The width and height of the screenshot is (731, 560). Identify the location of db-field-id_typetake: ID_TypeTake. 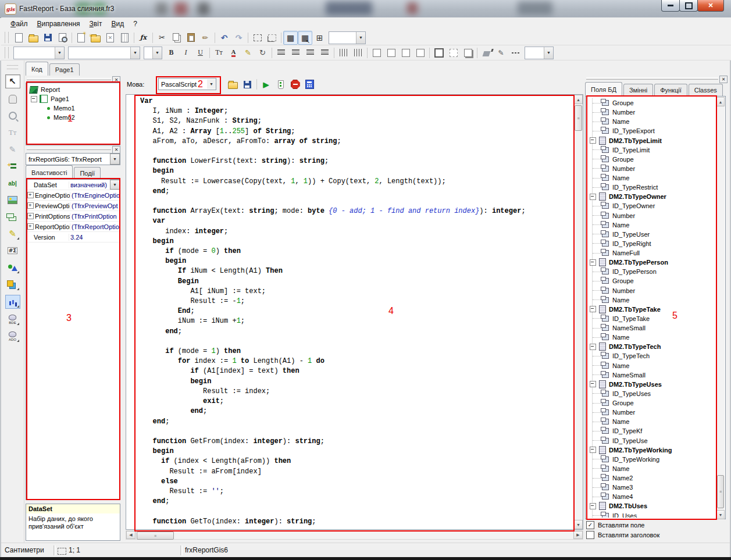
(651, 319).